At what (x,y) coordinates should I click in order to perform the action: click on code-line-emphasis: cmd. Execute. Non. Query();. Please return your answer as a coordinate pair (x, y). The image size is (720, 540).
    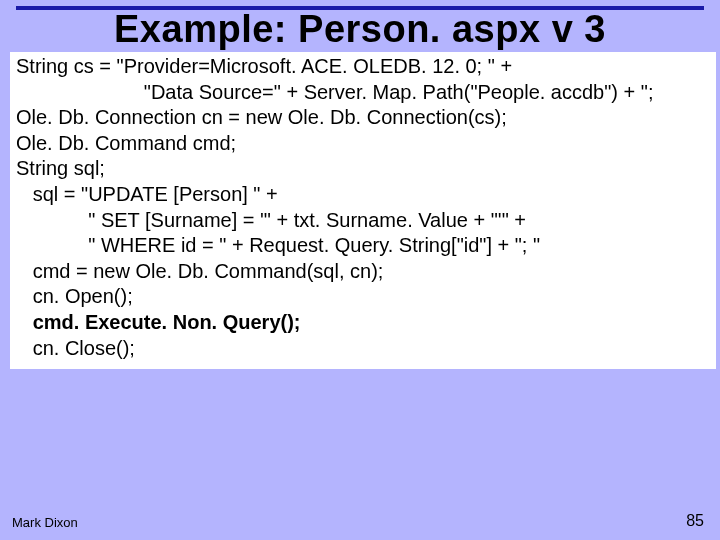
    Looking at the image, I should click on (363, 323).